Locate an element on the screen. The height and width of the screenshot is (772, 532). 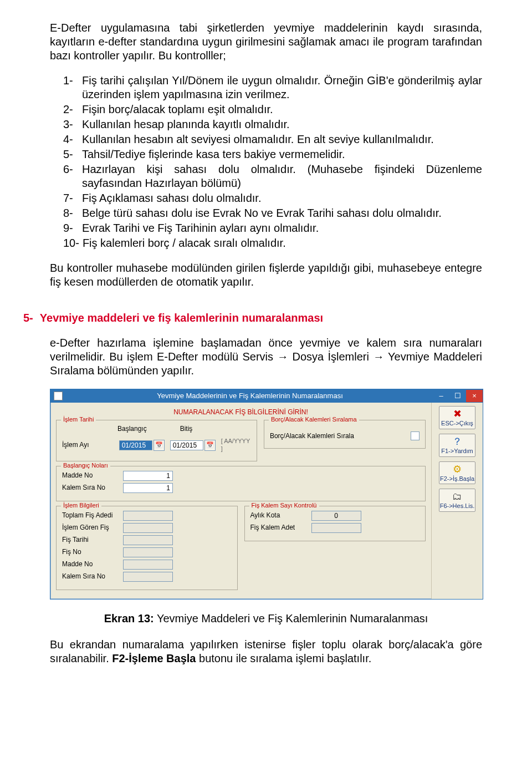
label-toplam-fis-adedi: Toplam Fiş Adedi is located at coordinates (90, 516).